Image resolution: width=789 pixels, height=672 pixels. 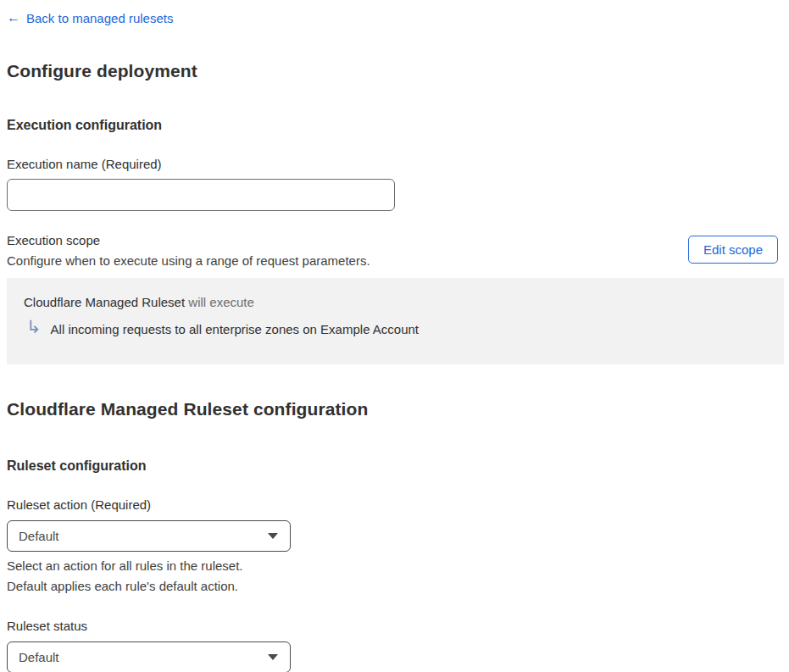 What do you see at coordinates (104, 302) in the screenshot?
I see `ruleset-name-text: Cloudflare Managed Ruleset` at bounding box center [104, 302].